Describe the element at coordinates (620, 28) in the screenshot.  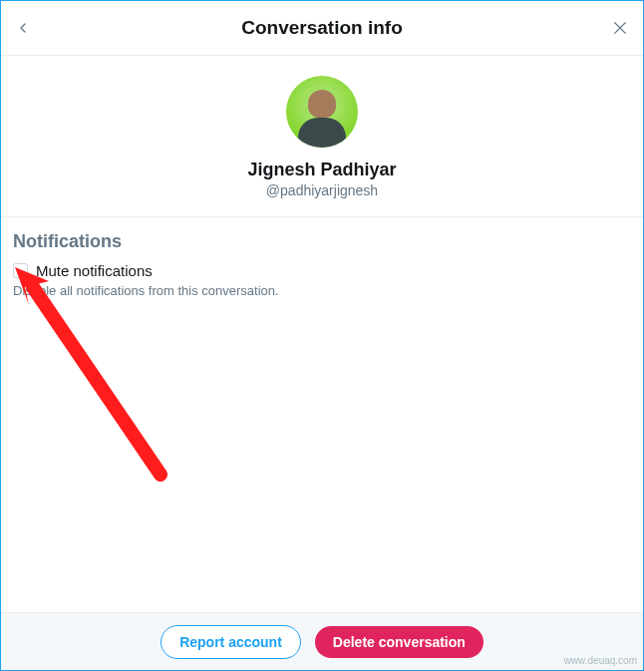
I see `close-icon` at that location.